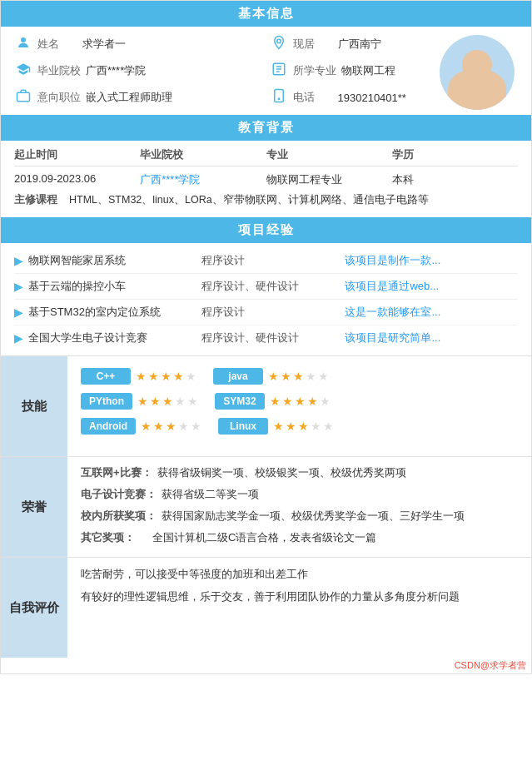 The width and height of the screenshot is (532, 775). Describe the element at coordinates (118, 494) in the screenshot. I see `honor-label-2: 电子设计竞赛：` at that location.